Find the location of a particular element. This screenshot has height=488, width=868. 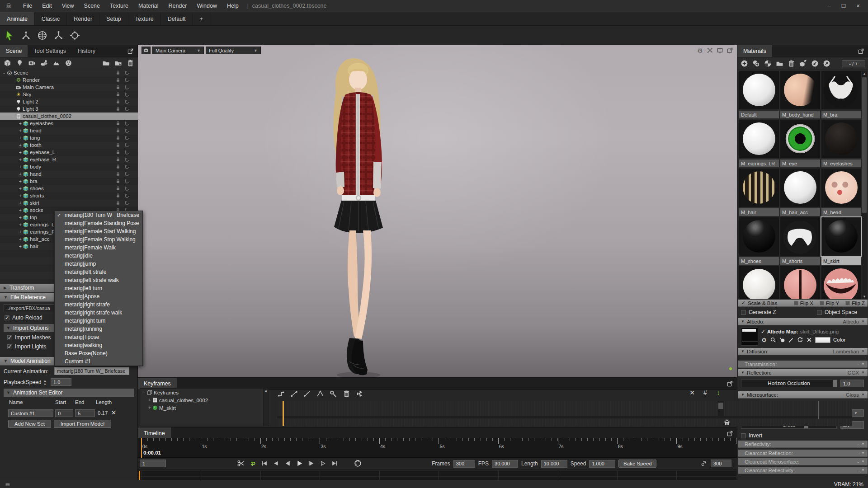

tree-item-scene: -Scene is located at coordinates (69, 73).